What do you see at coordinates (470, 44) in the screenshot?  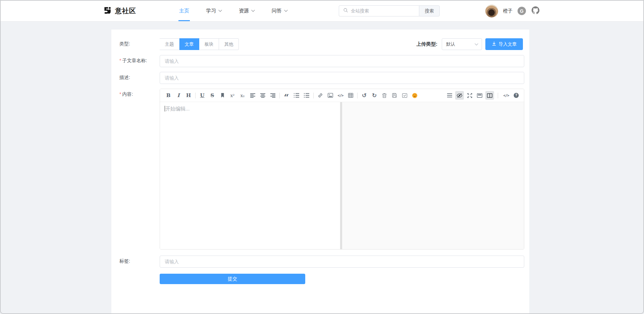 I see `upload-group: 上传类型: 默认 导入文章` at bounding box center [470, 44].